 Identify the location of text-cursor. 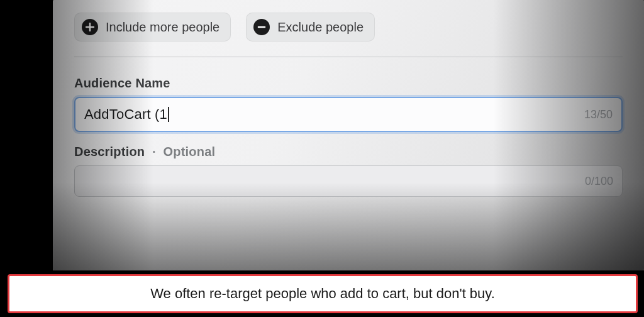
(169, 114).